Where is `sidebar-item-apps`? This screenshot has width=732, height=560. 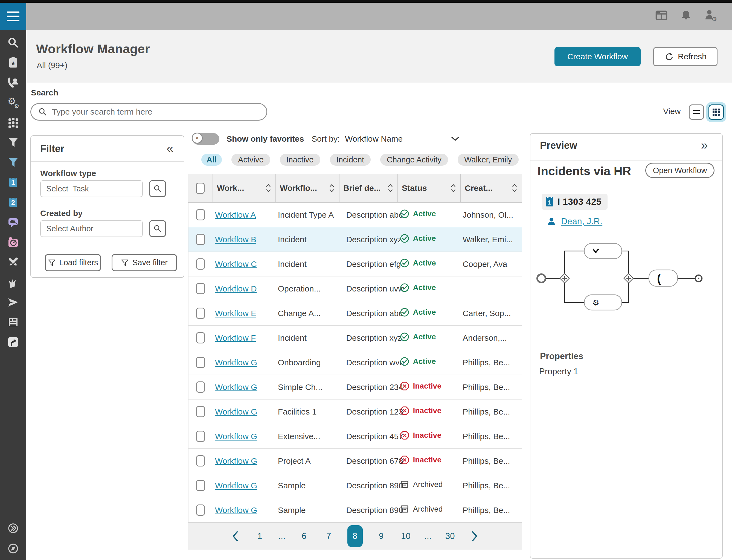
sidebar-item-apps is located at coordinates (13, 123).